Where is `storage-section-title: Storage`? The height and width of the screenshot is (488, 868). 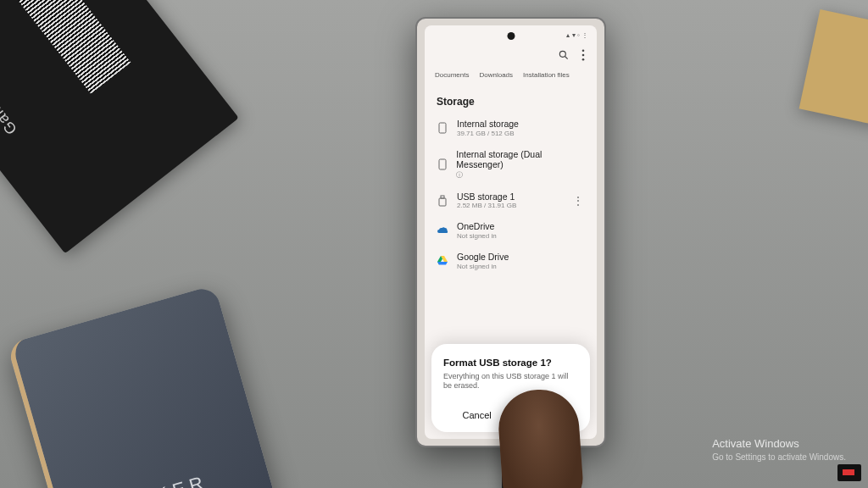 storage-section-title: Storage is located at coordinates (510, 100).